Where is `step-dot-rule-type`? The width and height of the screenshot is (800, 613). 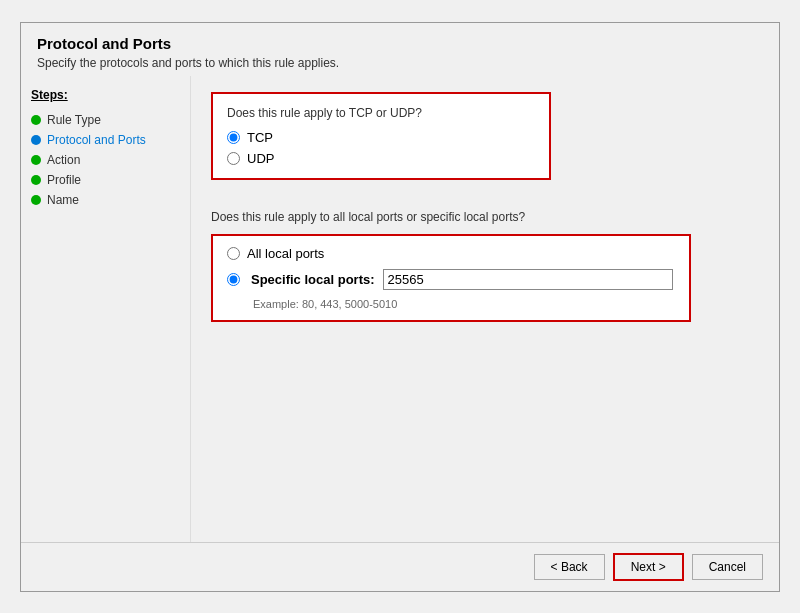
step-dot-rule-type is located at coordinates (36, 120).